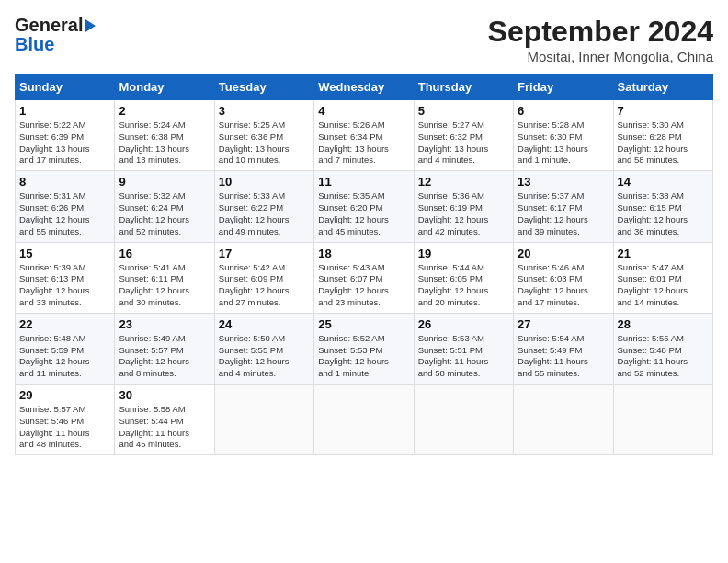 The image size is (728, 563). Describe the element at coordinates (64, 324) in the screenshot. I see `day-number: 22` at that location.